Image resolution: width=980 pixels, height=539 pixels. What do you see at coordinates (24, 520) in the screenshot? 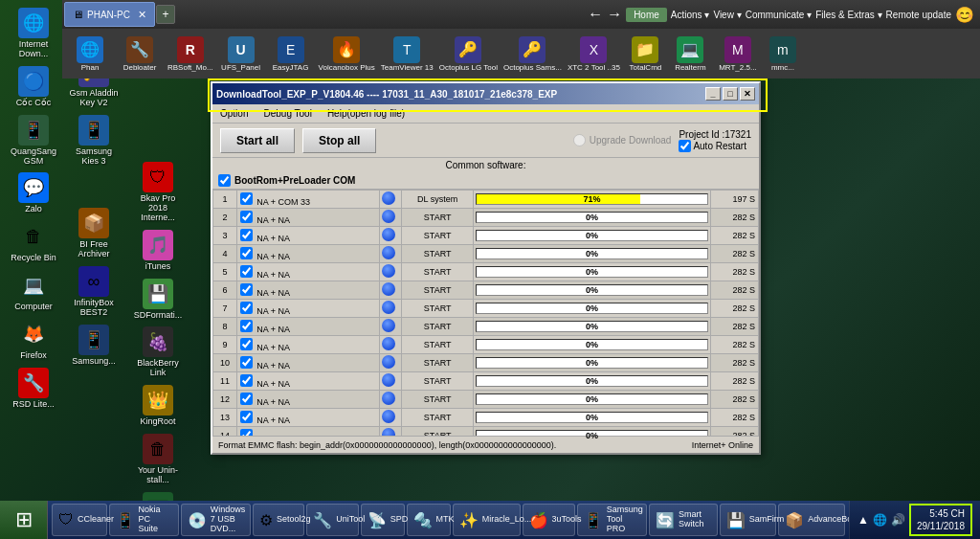
I see `start-button: ⊞` at bounding box center [24, 520].